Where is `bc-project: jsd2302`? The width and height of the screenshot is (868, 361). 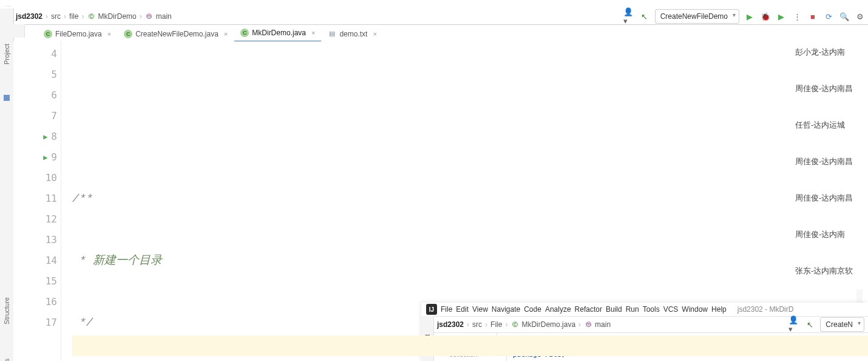
bc-project: jsd2302 is located at coordinates (29, 16).